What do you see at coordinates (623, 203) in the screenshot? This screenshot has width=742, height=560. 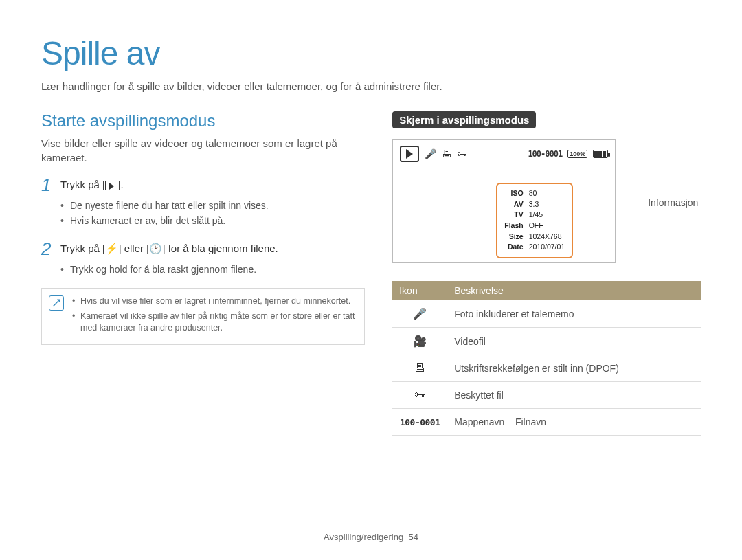 I see `info-callout-line` at bounding box center [623, 203].